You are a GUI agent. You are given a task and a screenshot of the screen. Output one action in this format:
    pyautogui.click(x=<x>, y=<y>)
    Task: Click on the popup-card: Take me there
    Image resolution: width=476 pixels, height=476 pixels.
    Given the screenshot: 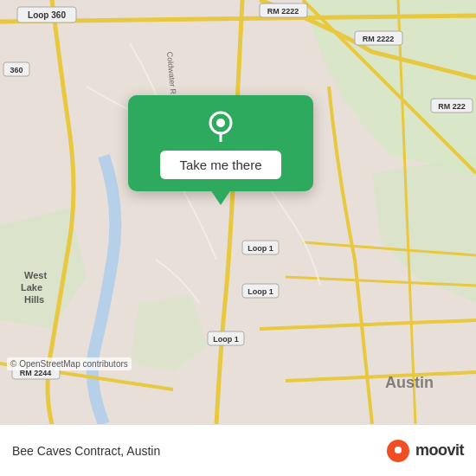 What is the action you would take?
    pyautogui.click(x=221, y=144)
    